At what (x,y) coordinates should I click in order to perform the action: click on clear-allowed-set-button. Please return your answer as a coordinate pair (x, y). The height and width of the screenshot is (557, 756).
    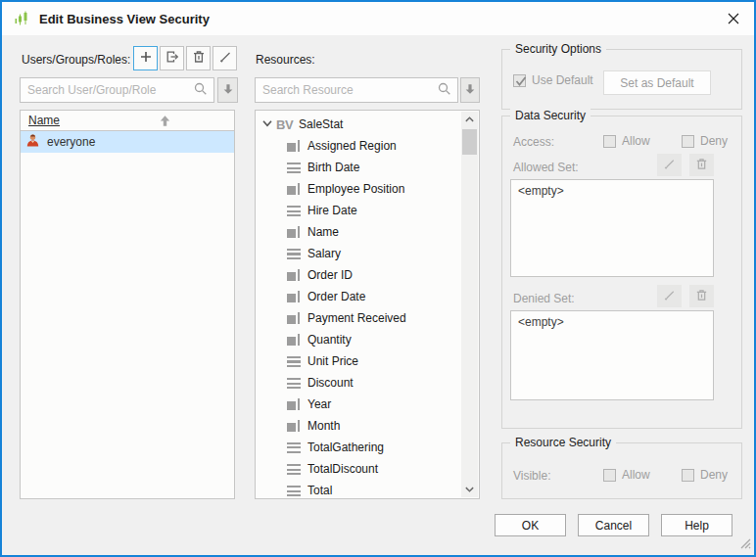
    Looking at the image, I should click on (701, 164).